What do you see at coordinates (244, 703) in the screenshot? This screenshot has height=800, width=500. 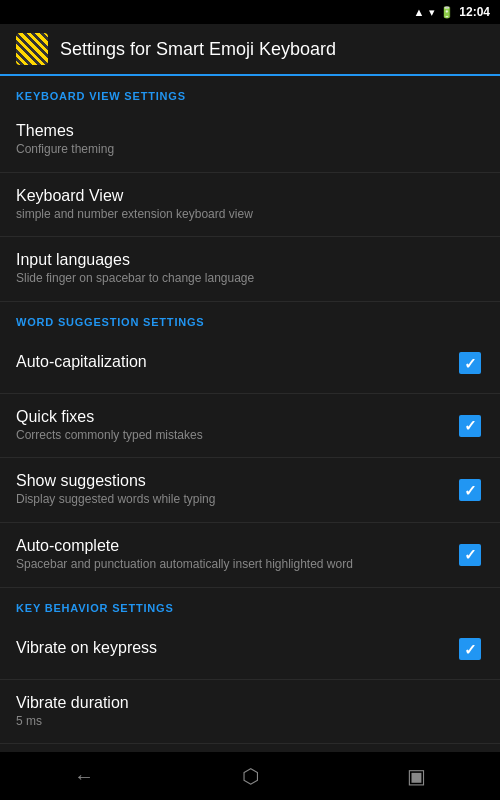 I see `setting-vibrate-duration-title: Vibrate duration` at bounding box center [244, 703].